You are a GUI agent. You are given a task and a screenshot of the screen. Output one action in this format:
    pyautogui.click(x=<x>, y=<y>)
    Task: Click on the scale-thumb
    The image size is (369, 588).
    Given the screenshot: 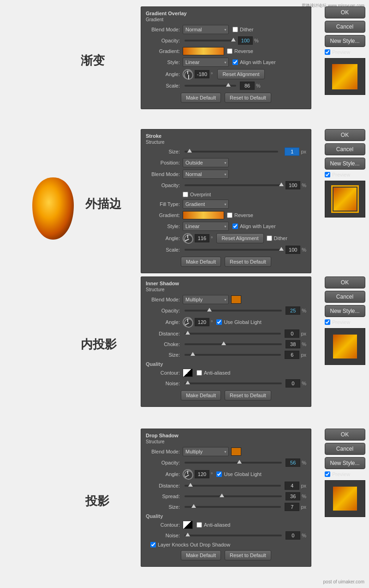 What is the action you would take?
    pyautogui.click(x=228, y=85)
    